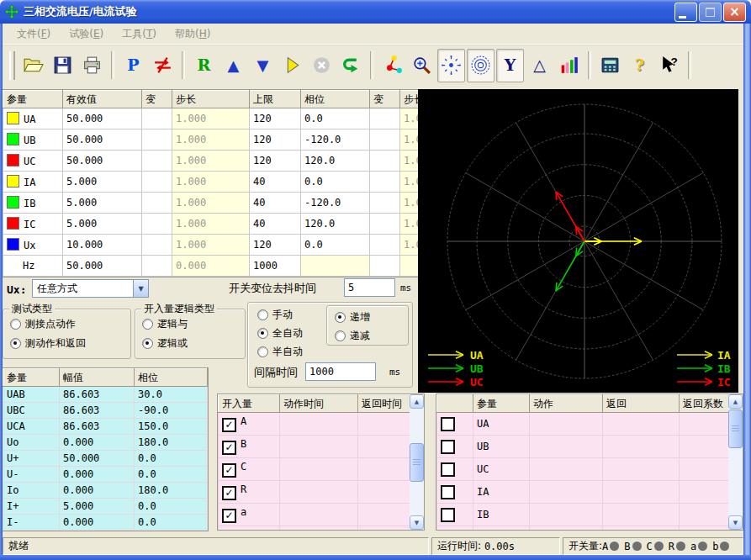 The width and height of the screenshot is (751, 560). Describe the element at coordinates (165, 325) in the screenshot. I see `radio-logic-type-0: 逻辑与` at that location.